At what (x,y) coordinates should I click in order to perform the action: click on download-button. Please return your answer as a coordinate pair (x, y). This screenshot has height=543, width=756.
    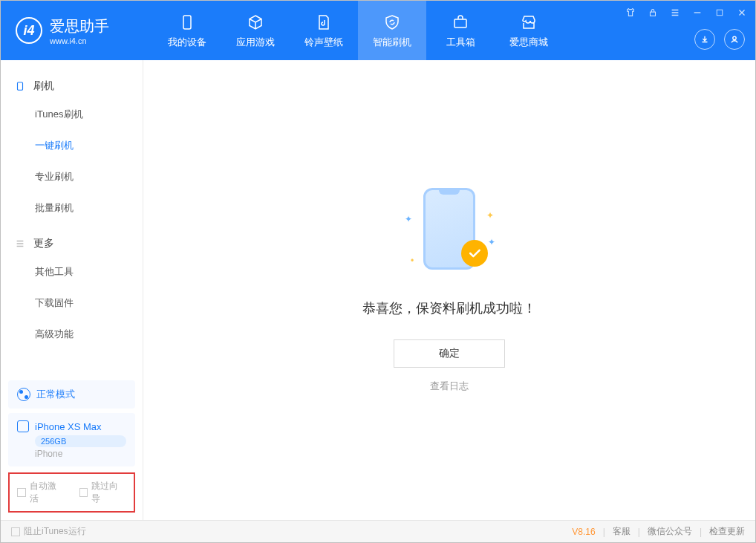
    Looking at the image, I should click on (705, 39).